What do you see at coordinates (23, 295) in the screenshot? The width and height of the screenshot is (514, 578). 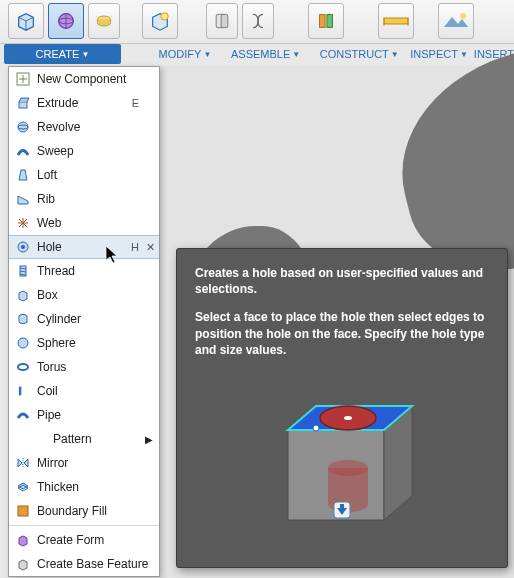 I see `box-icon` at bounding box center [23, 295].